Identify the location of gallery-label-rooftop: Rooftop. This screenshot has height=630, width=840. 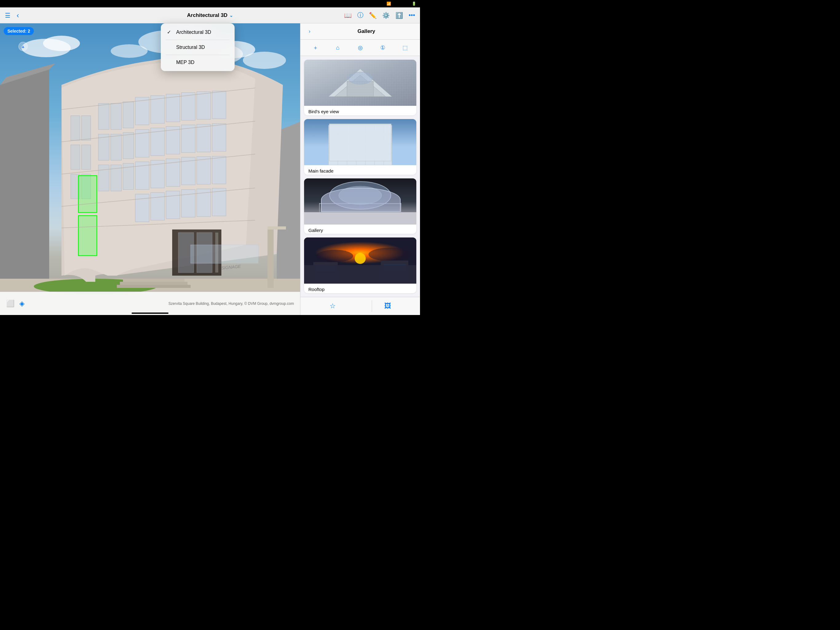
(360, 288).